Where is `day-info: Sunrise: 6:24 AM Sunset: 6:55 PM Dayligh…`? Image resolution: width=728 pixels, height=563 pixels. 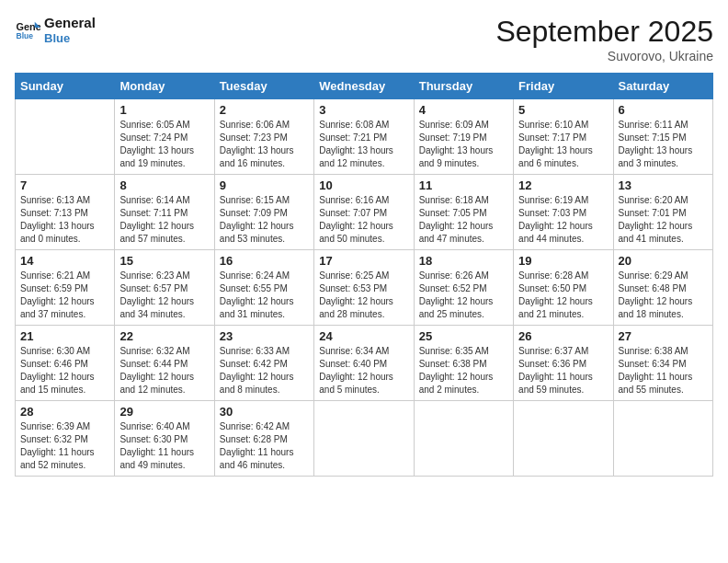
day-info: Sunrise: 6:24 AM Sunset: 6:55 PM Dayligh… is located at coordinates (265, 295).